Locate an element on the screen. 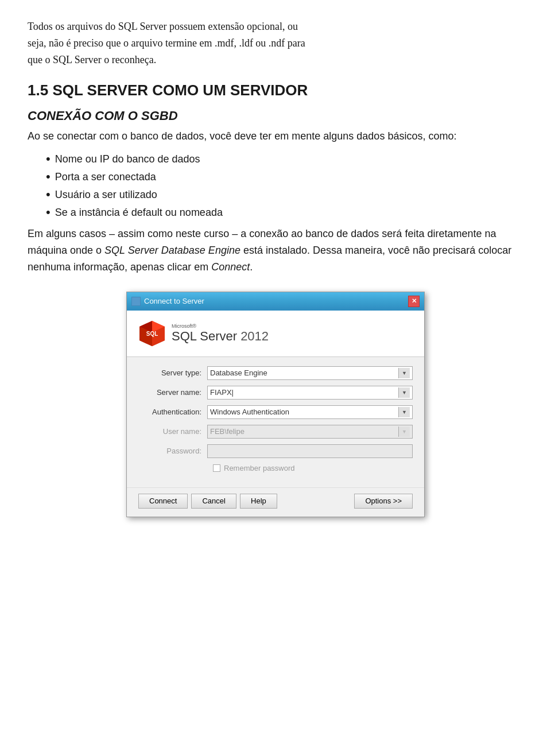 Image resolution: width=551 pixels, height=756 pixels. dialog-footer: Connect Cancel Help Options >> is located at coordinates (276, 502).